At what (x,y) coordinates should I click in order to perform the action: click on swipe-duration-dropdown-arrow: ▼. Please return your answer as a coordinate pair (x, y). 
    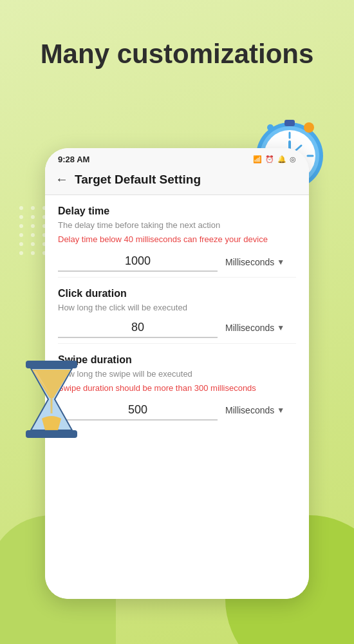
    Looking at the image, I should click on (281, 410).